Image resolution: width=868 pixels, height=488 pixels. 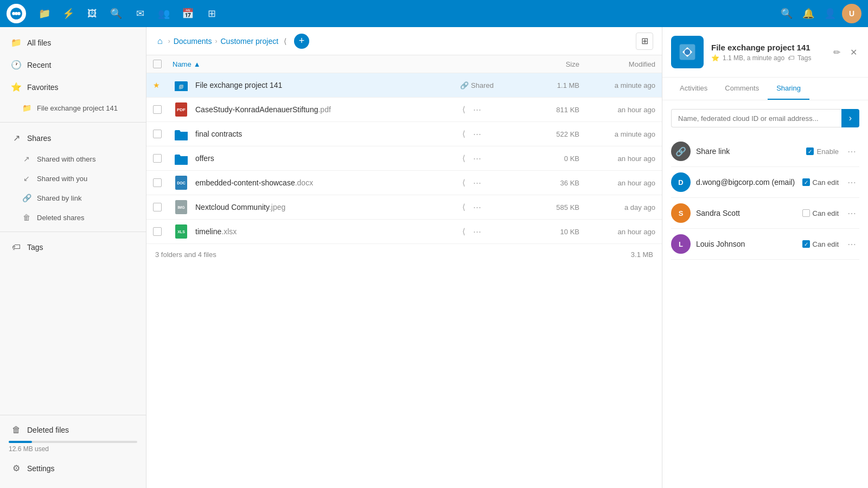 I want to click on table-row: final contracts ⟨ ⋯ 522 KB a minute ago, so click(x=404, y=134).